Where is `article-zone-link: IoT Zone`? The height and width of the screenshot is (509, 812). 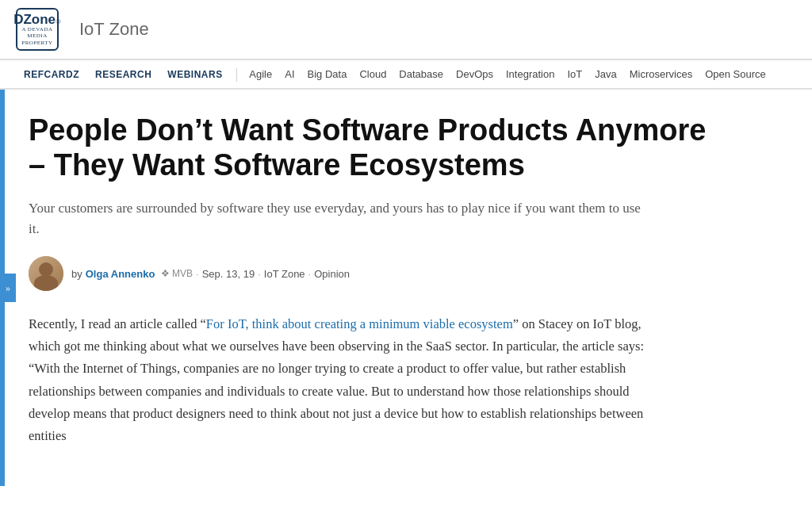
article-zone-link: IoT Zone is located at coordinates (285, 274).